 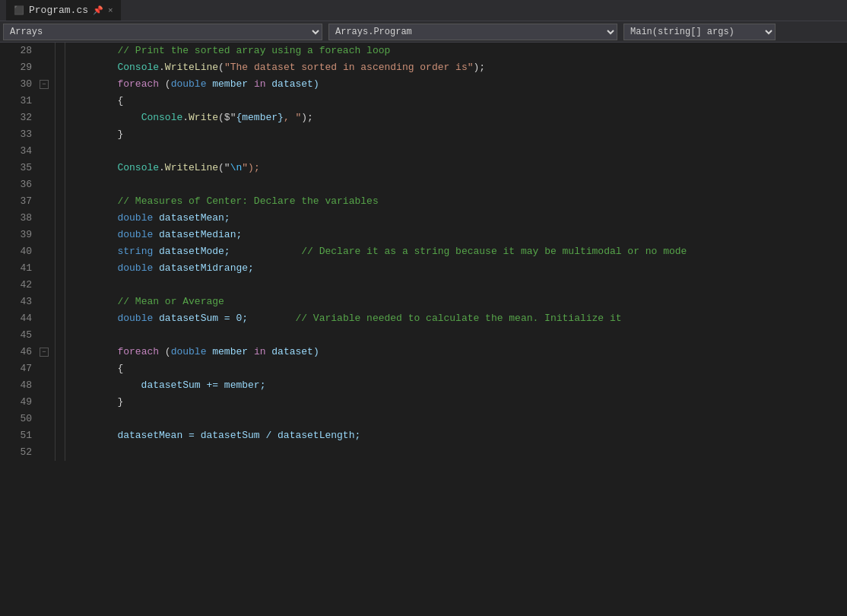 What do you see at coordinates (19, 452) in the screenshot?
I see `line-number: 52` at bounding box center [19, 452].